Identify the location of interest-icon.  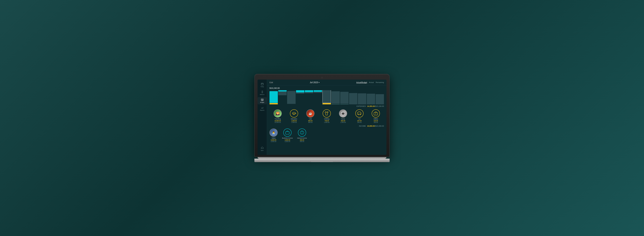
(302, 133).